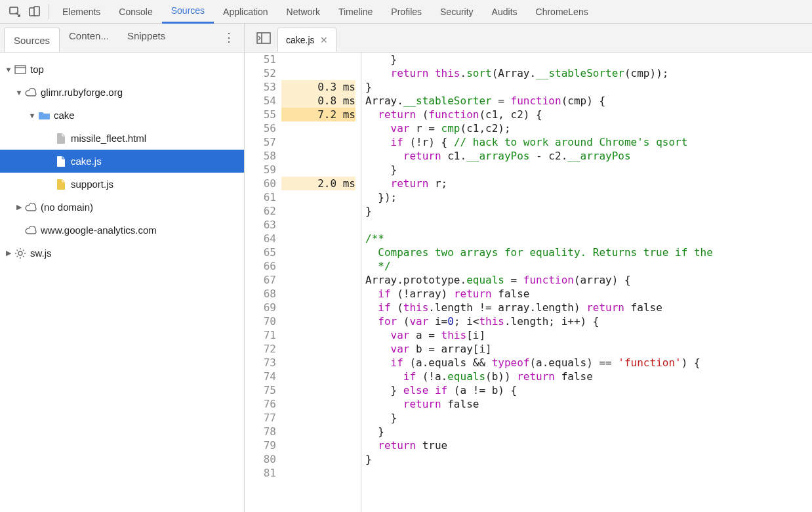  I want to click on tab-elements: Elements, so click(81, 12).